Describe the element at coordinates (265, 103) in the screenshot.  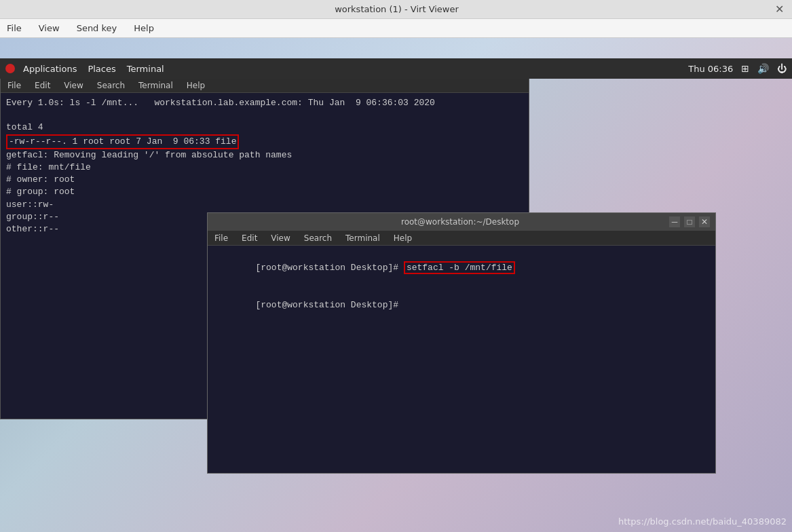
I see `term1-line1: Every 1.0s: ls -l /mnt... workstation.la…` at that location.